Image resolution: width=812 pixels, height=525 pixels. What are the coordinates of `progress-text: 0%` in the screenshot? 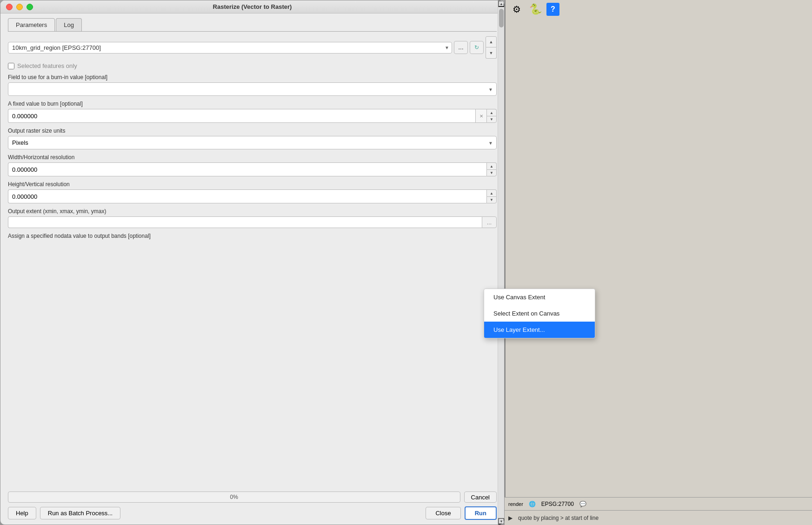 It's located at (234, 497).